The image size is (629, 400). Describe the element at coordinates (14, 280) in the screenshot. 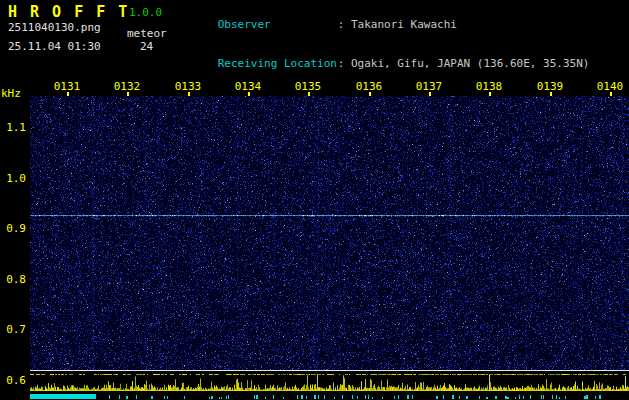

I see `y-tick-label: 0.8` at that location.